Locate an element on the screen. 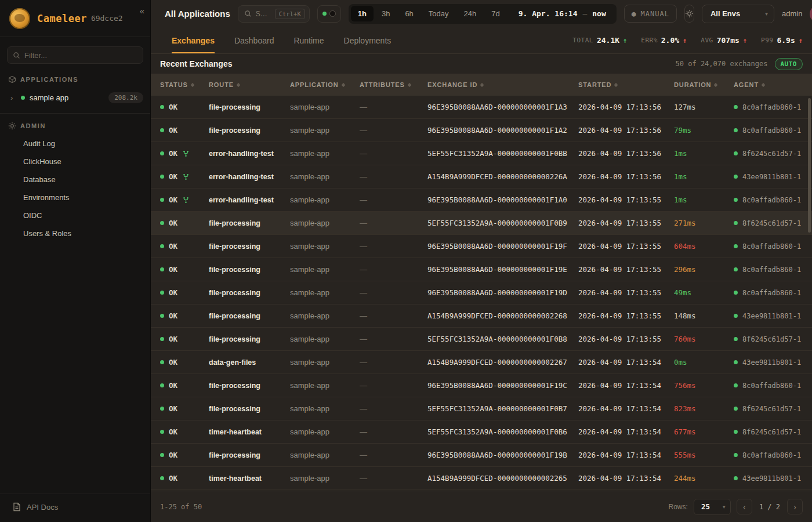 This screenshot has height=522, width=812. time-range-label: 6h is located at coordinates (409, 14).